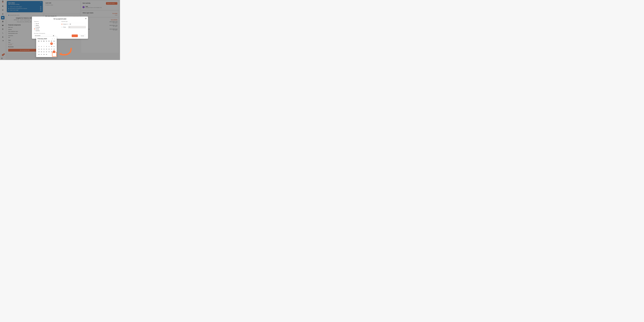  What do you see at coordinates (74, 24) in the screenshot?
I see `amount-row: Amount £` at bounding box center [74, 24].